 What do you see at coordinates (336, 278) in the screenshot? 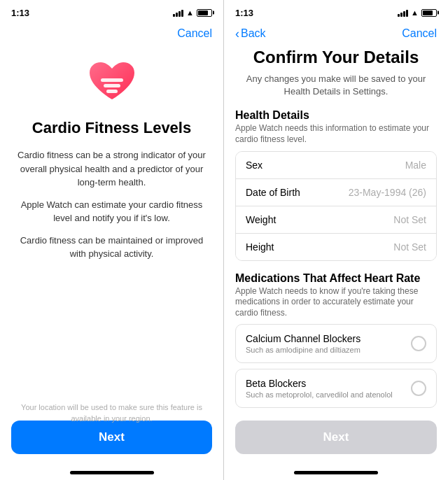
I see `med-section-title: Medications That Affect Heart Rate` at bounding box center [336, 278].